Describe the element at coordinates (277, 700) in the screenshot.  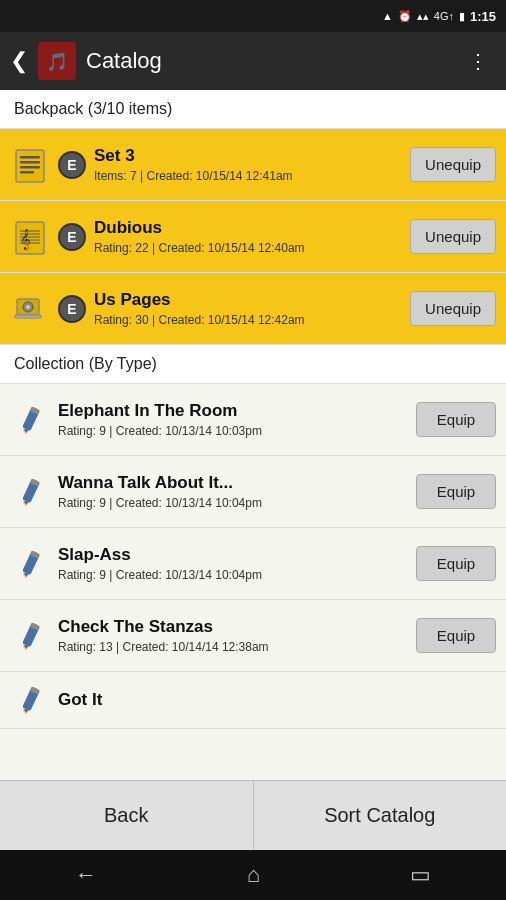
I see `collection-name-5: Got It` at that location.